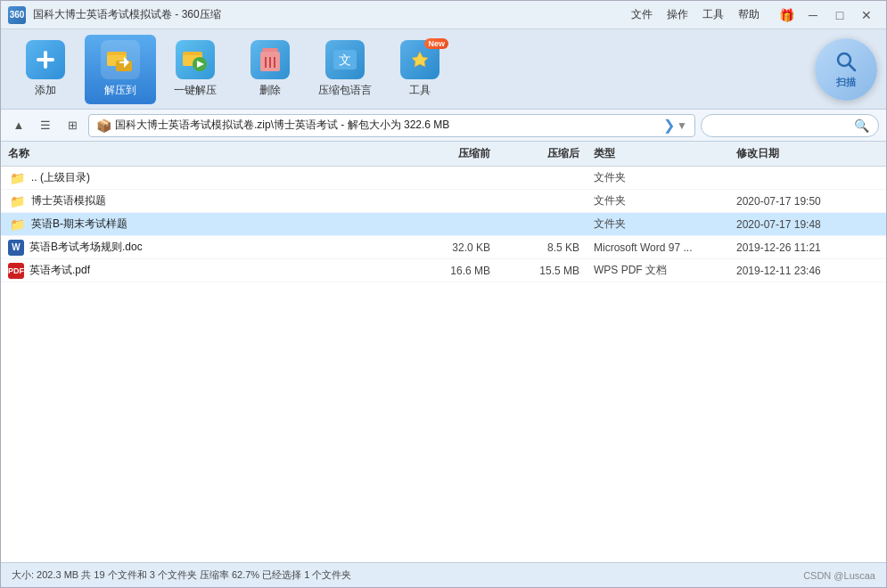  Describe the element at coordinates (212, 153) in the screenshot. I see `col-name-header: 名称` at that location.